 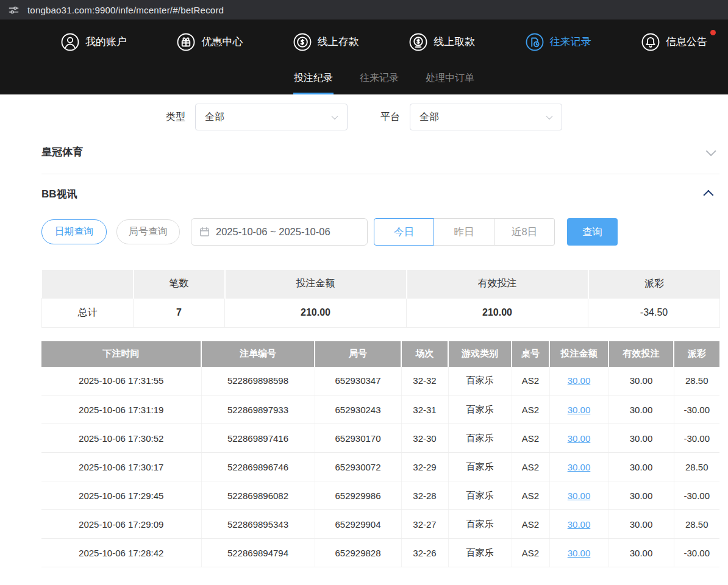 What do you see at coordinates (380, 152) in the screenshot?
I see `section-crown-sports: 皇冠体育` at bounding box center [380, 152].